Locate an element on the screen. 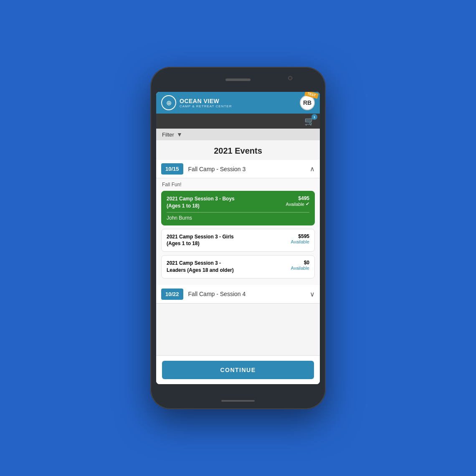 The height and width of the screenshot is (476, 476). logo-icon: ⊕ is located at coordinates (169, 103).